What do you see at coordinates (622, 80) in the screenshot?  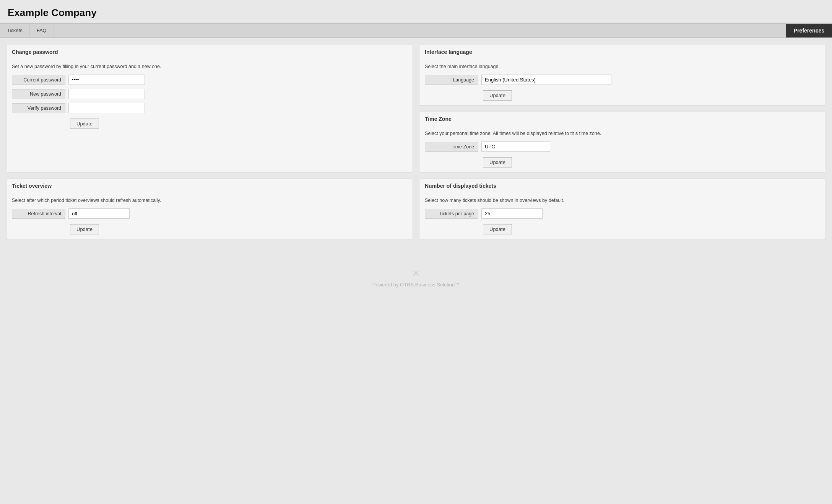 I see `language-row: Language` at bounding box center [622, 80].